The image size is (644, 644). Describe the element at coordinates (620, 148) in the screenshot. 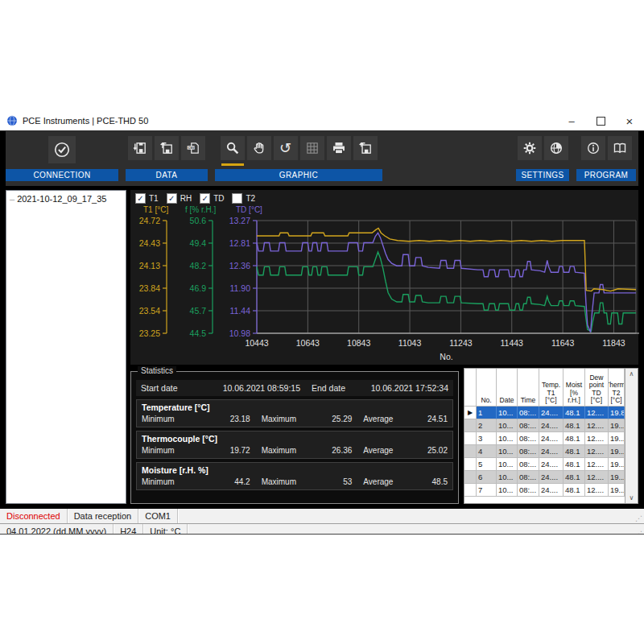

I see `book-icon` at that location.